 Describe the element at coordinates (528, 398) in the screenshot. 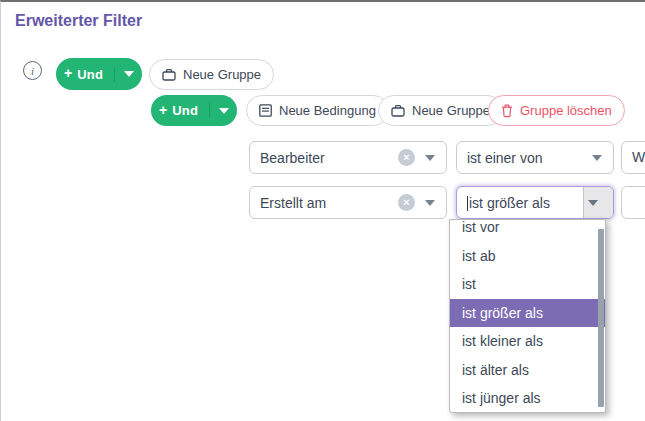

I see `dropdown-option: ist jünger als` at that location.